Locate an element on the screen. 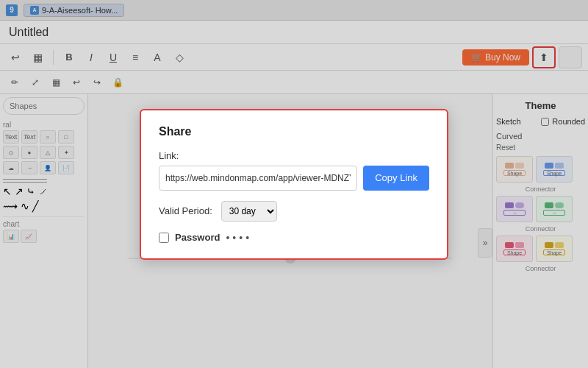 The height and width of the screenshot is (368, 588). password-checkbox is located at coordinates (164, 238).